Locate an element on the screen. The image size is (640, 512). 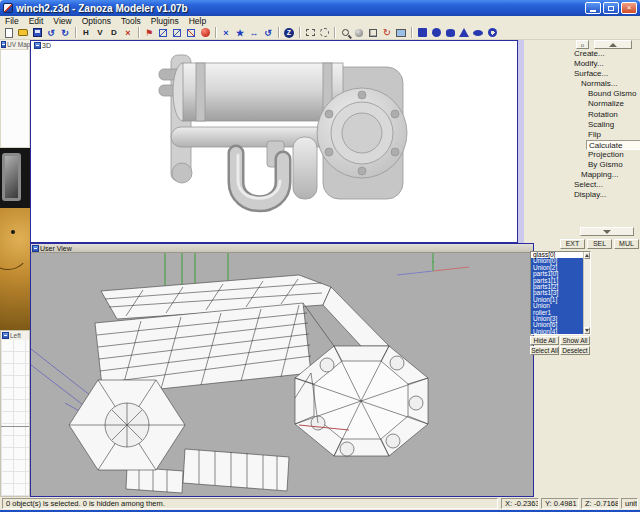
sel-mode-button: SEL is located at coordinates (600, 244).